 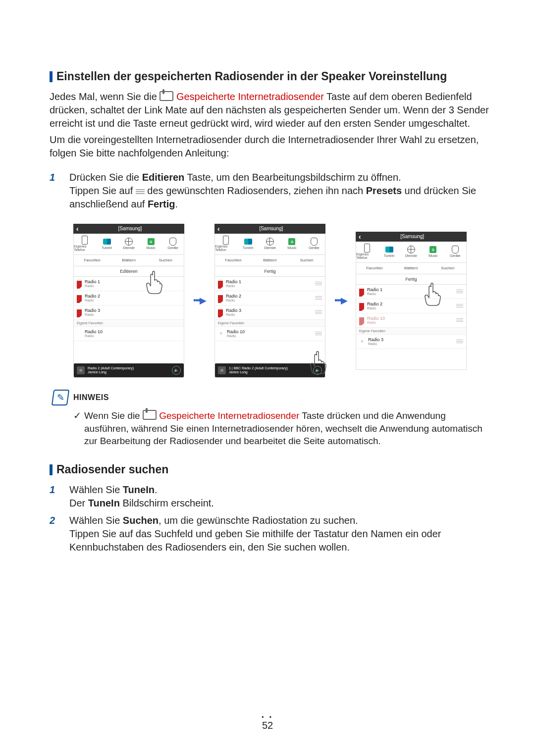 I want to click on station-name: Radio 2, so click(x=410, y=304).